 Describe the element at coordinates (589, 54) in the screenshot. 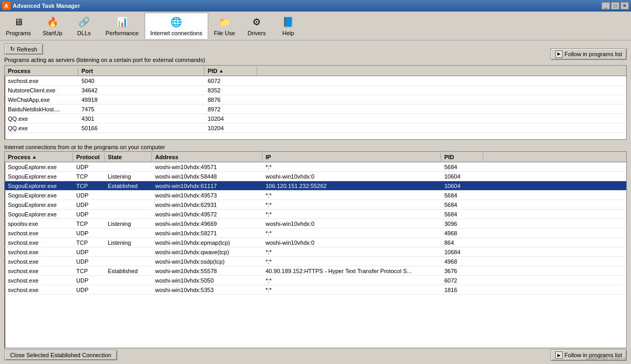

I see `follow-programs-button-1: ▶ Follow in programs list` at that location.